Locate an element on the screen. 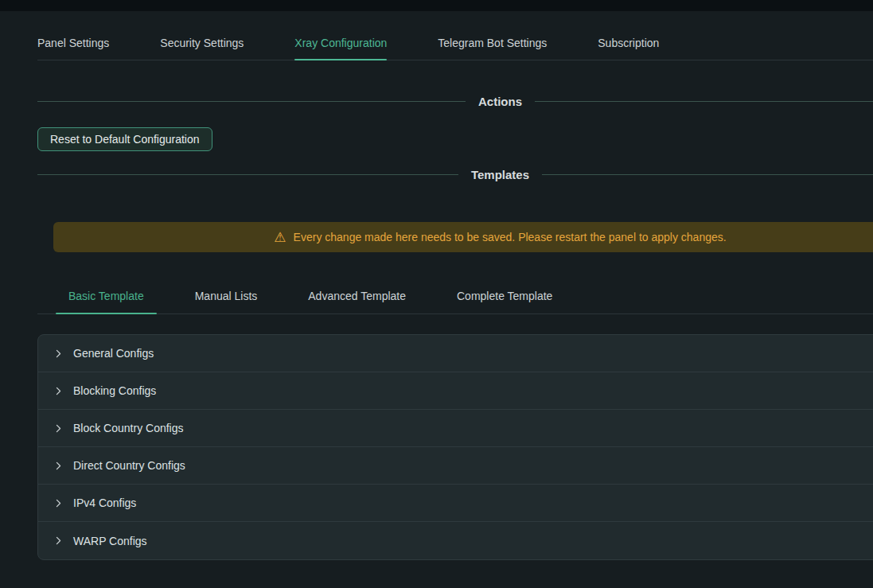 This screenshot has width=873, height=588. tab-manual-lists: Manual Lists is located at coordinates (226, 298).